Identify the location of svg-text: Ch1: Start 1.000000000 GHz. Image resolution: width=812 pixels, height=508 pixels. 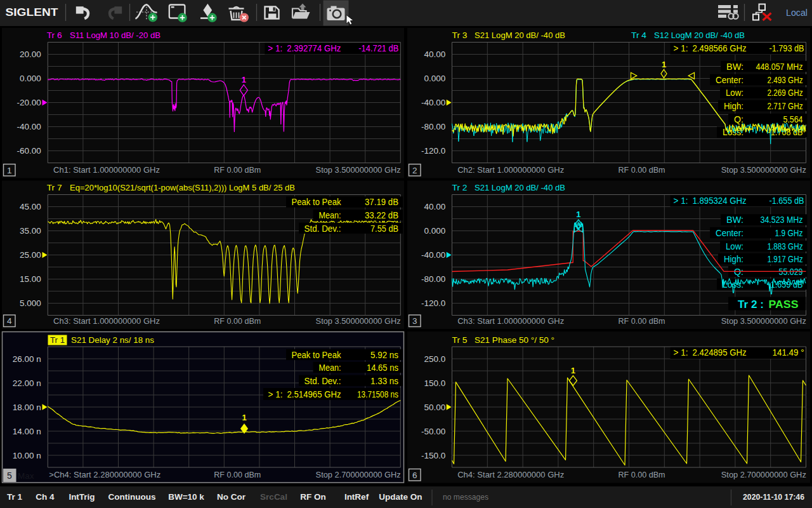
(107, 170).